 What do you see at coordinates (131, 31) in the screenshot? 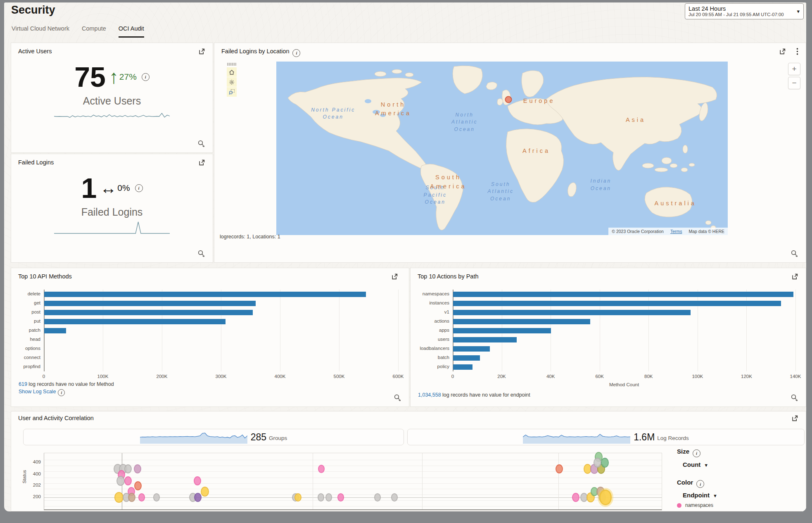
I see `tab-oci-audit: OCI Audit` at bounding box center [131, 31].